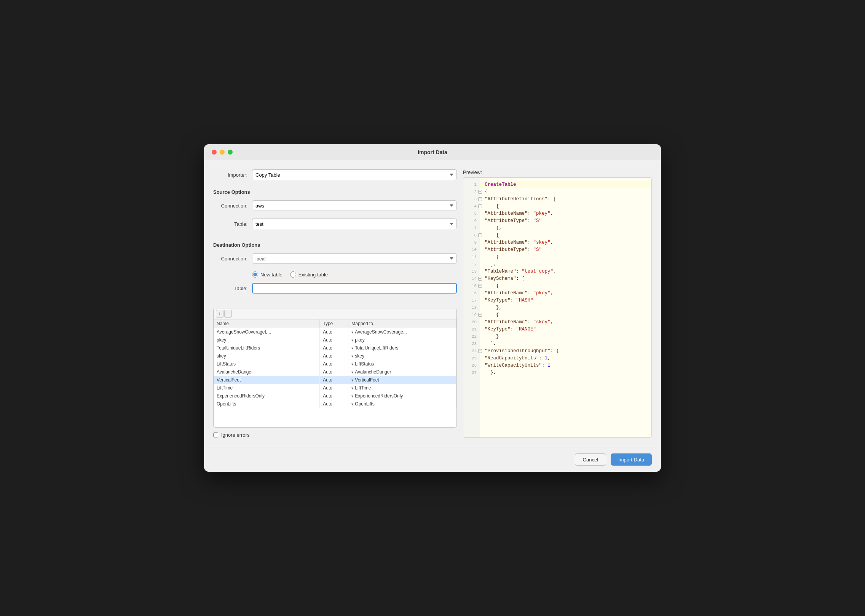 This screenshot has width=865, height=616. What do you see at coordinates (267, 340) in the screenshot?
I see `cell-name: pkey` at bounding box center [267, 340].